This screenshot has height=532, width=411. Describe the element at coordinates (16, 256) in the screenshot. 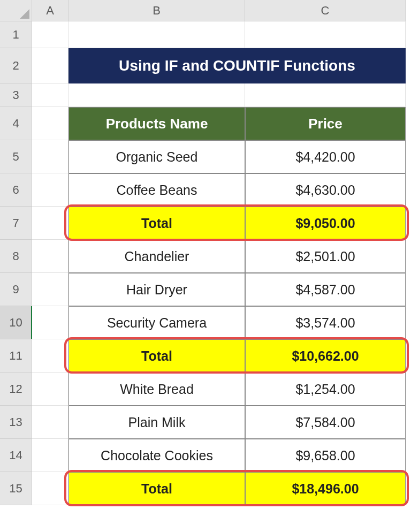

I see `row-header-8: 8` at that location.